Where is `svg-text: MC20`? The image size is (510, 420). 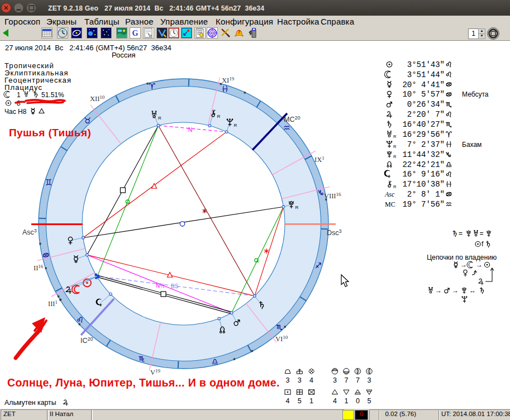 svg-text: MC20 is located at coordinates (292, 120).